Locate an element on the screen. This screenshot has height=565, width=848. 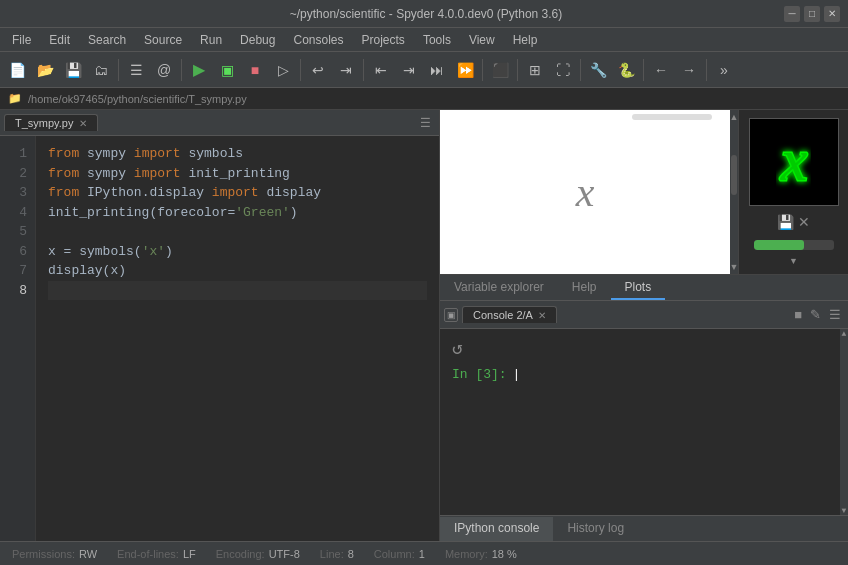
menu-search: Search is located at coordinates (107, 40).